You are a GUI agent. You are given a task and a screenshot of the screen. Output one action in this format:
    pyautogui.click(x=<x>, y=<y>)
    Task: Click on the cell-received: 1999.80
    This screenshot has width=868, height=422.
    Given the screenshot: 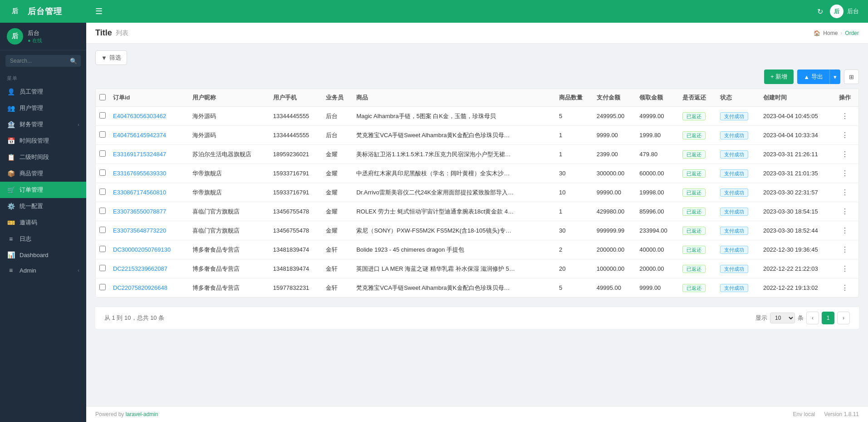 What is the action you would take?
    pyautogui.click(x=657, y=135)
    